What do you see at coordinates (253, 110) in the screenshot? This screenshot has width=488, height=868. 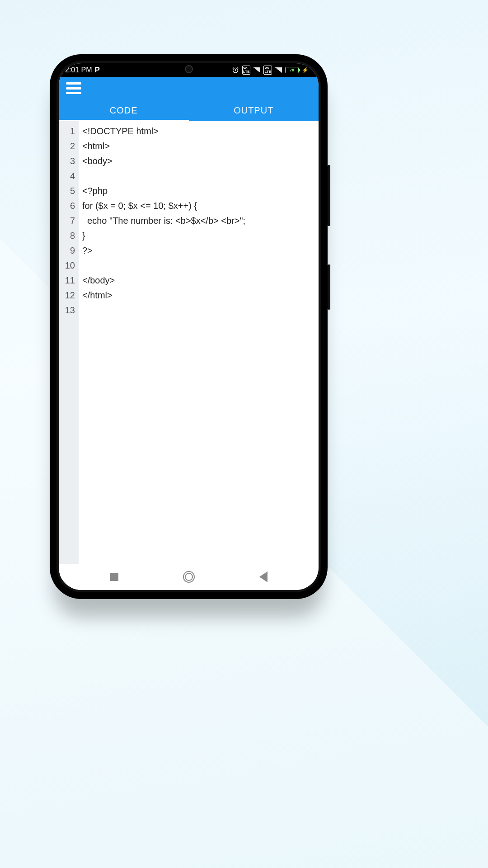 I see `tab-output-label: OUTPUT` at bounding box center [253, 110].